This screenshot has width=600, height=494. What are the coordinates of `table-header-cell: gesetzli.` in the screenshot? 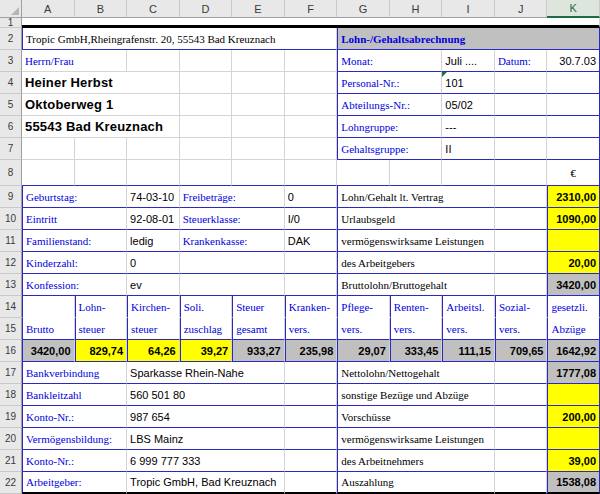 It's located at (574, 307).